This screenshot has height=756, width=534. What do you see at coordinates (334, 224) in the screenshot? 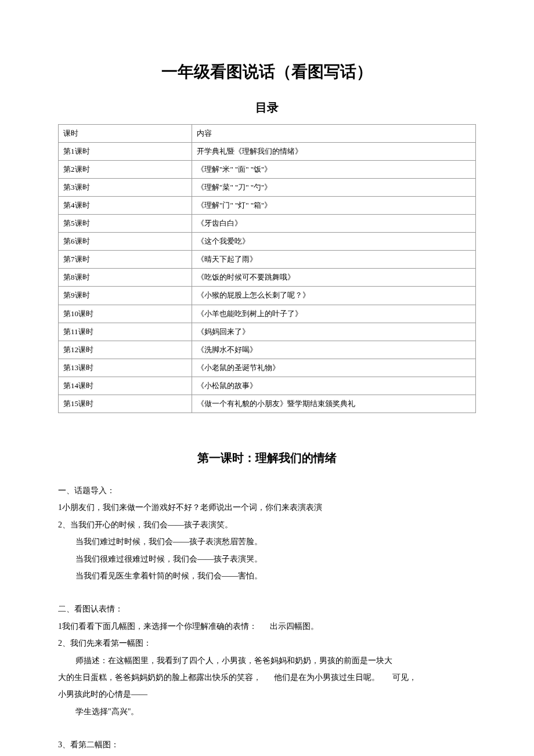
I see `cell-content: 《牙齿白白》` at bounding box center [334, 224].